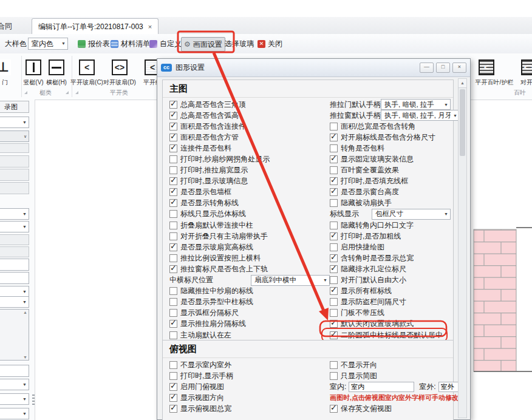  Describe the element at coordinates (390, 335) in the screenshot. I see `setting-row: 二阶圆弧中柱标线是否默认居中` at that location.